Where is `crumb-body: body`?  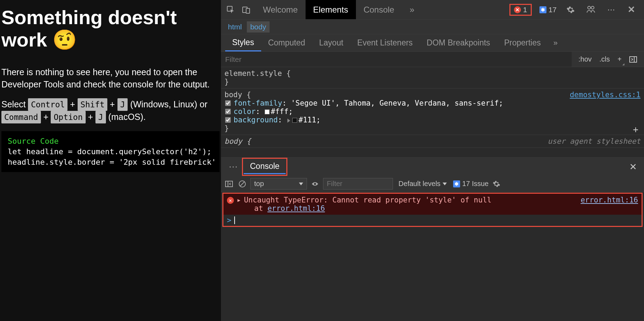 crumb-body: body is located at coordinates (258, 27).